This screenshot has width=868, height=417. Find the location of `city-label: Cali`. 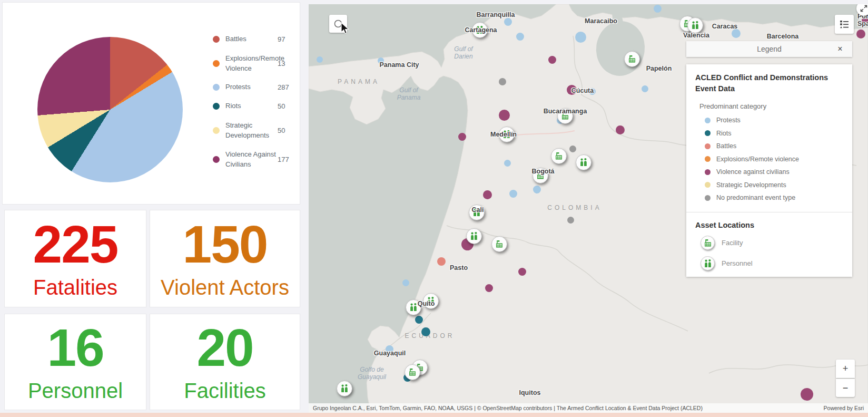

city-label: Cali is located at coordinates (478, 210).